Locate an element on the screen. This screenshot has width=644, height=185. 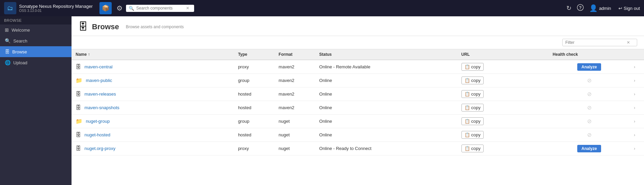
cell-health-nuget-hosted: ⊘ is located at coordinates (589, 135).